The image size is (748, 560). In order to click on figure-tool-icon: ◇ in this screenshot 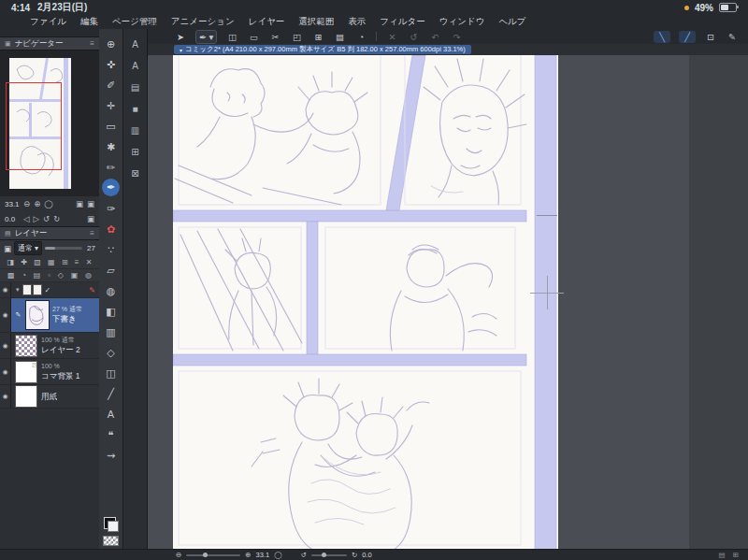, I will do `click(110, 352)`.